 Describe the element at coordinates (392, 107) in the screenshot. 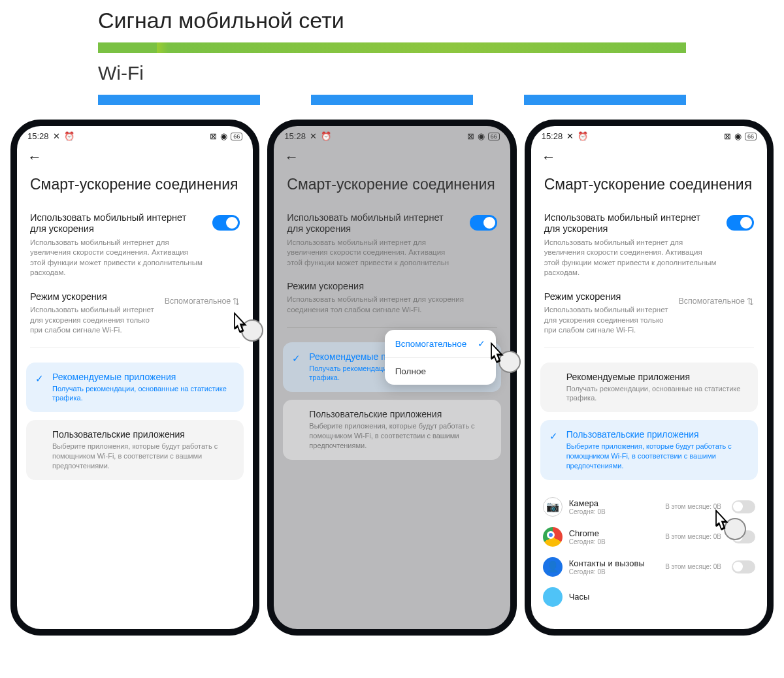

I see `blue-dividers` at that location.